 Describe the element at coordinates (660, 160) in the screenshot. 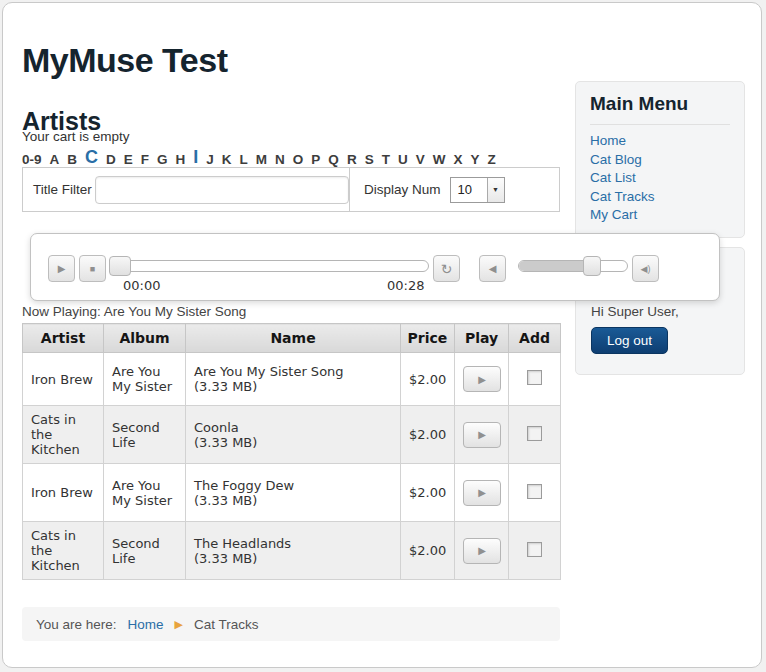

I see `sidebar-item-cat-blog: Cat Blog` at that location.